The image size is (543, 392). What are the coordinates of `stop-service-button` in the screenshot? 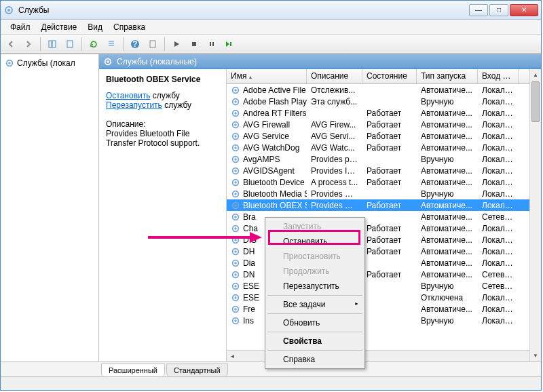 It's located at (194, 44).